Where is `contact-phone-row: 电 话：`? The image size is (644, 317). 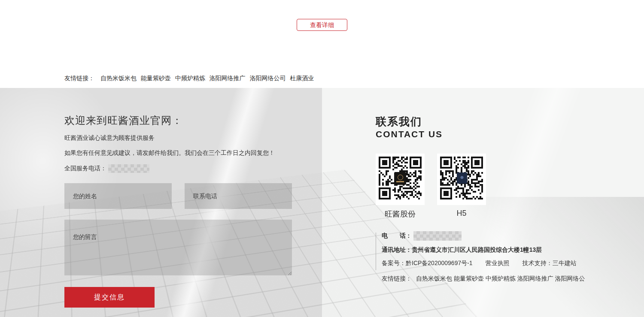 contact-phone-row: 电 话： is located at coordinates (486, 236).